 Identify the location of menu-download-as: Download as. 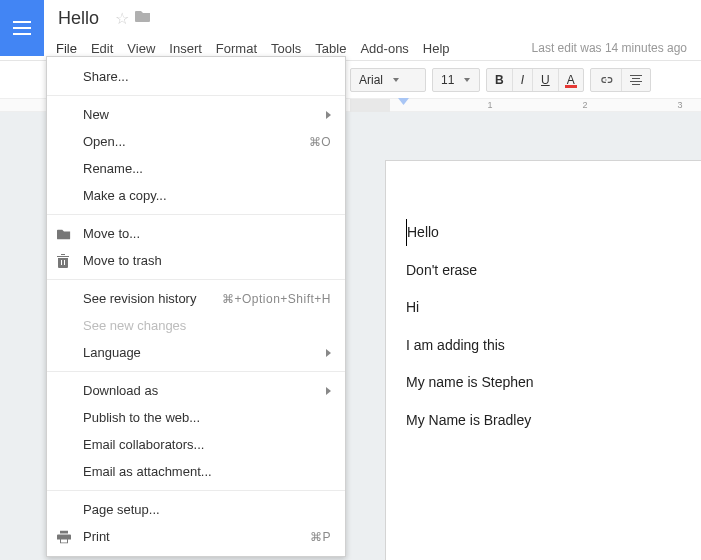
(196, 390).